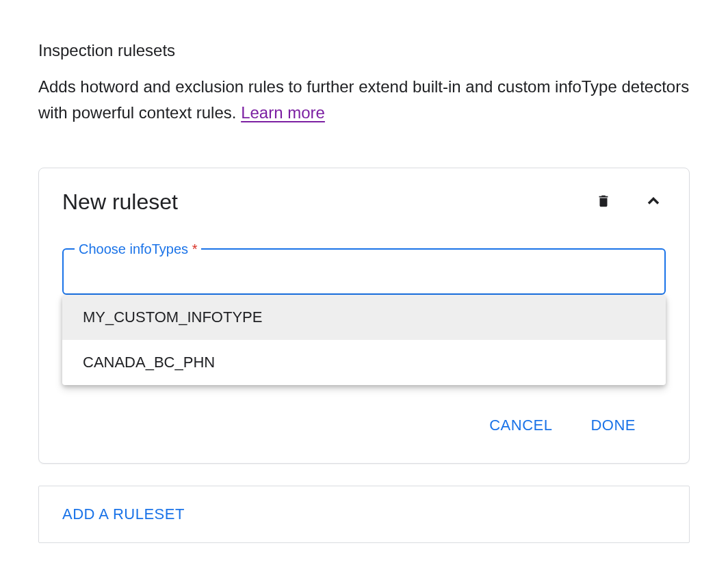 This screenshot has width=728, height=580. Describe the element at coordinates (364, 272) in the screenshot. I see `infotypes-field: Choose infoTypes *` at that location.